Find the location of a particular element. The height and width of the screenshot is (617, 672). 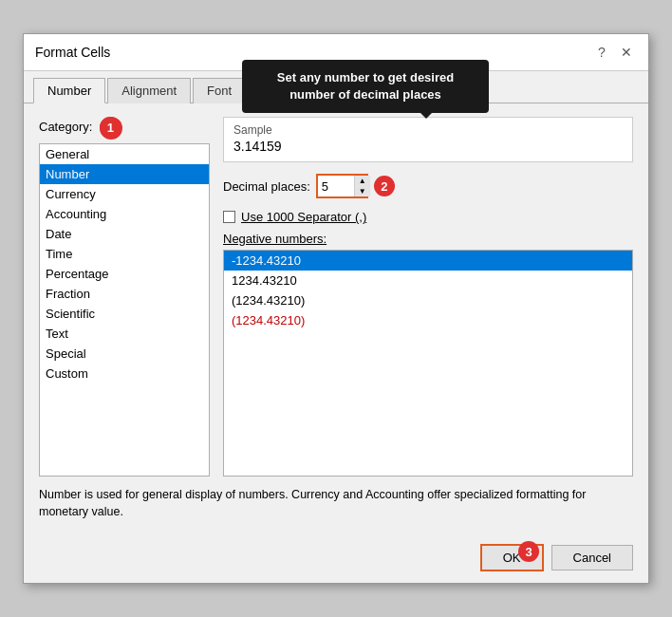

category-item-time: Time is located at coordinates (124, 254).